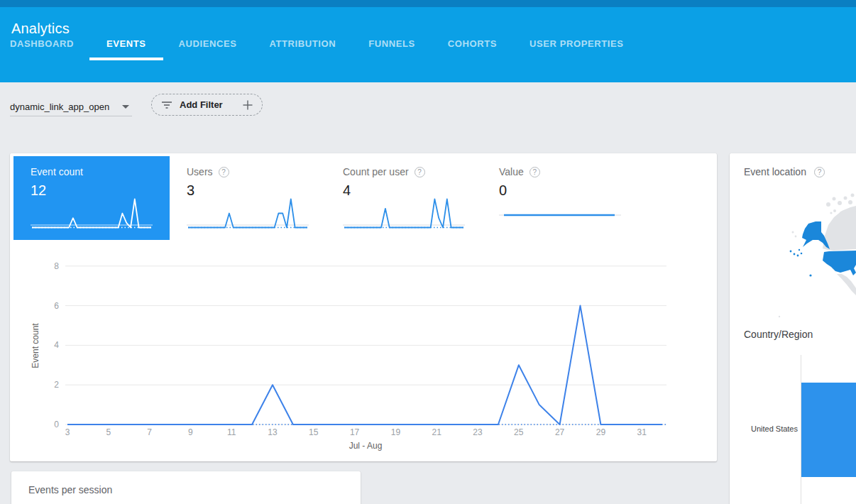 Image resolution: width=856 pixels, height=504 pixels. I want to click on add-filter-label: Add Filter, so click(202, 105).